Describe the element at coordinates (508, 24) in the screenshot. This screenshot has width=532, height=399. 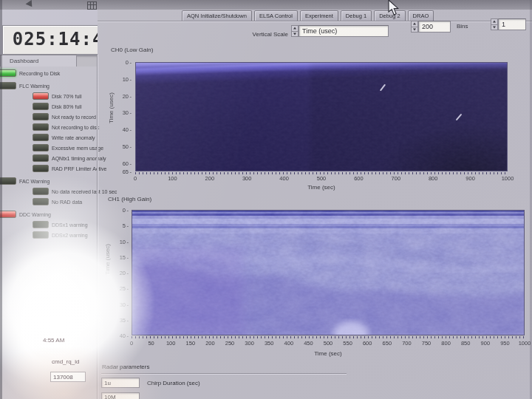
I see `count-control: 1` at that location.